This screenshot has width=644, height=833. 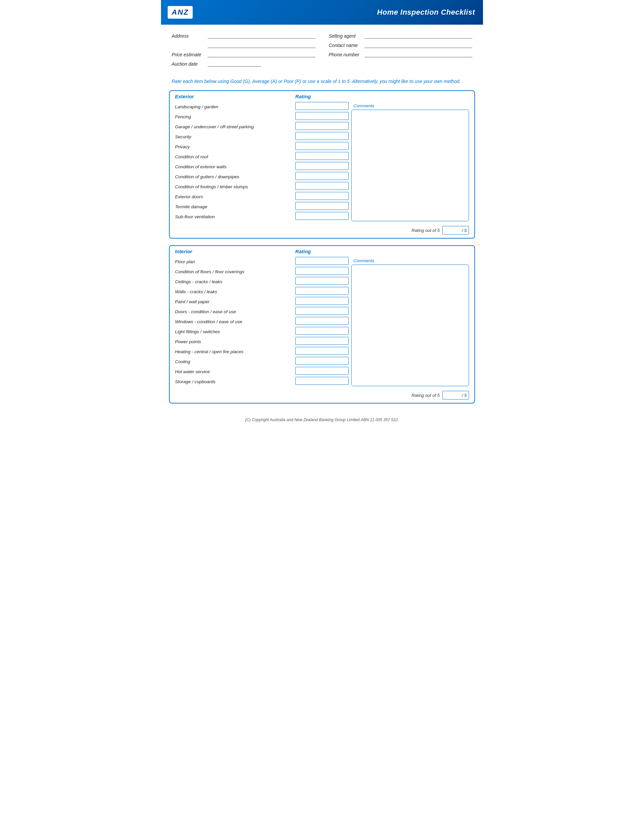 What do you see at coordinates (322, 396) in the screenshot?
I see `interior-rating-footer: Rating out of 5 / 5` at bounding box center [322, 396].